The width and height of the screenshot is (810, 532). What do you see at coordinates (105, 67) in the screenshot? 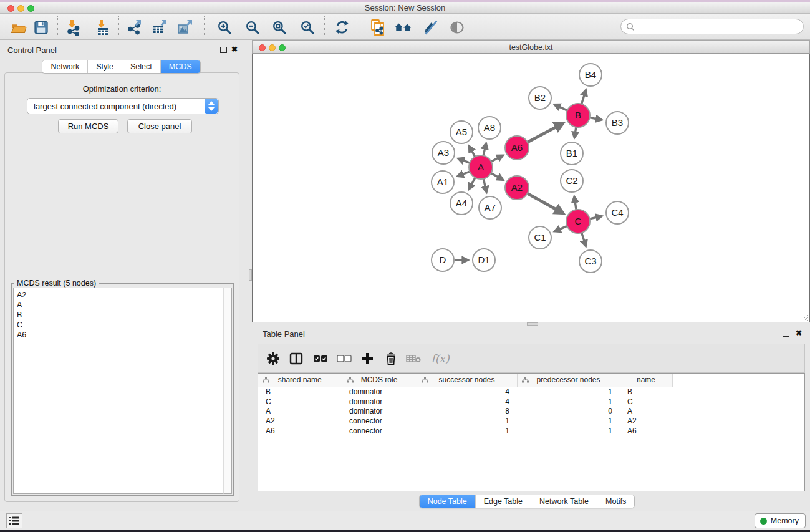
I see `tab-style: Style` at bounding box center [105, 67].